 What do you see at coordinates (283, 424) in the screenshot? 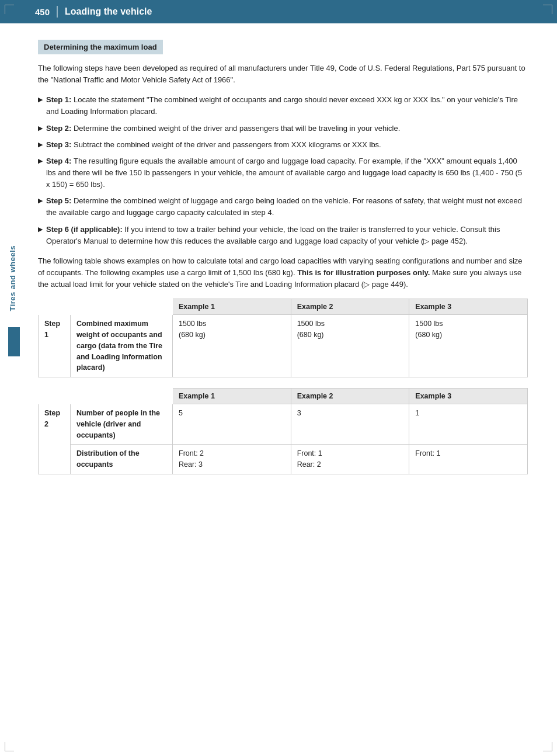
I see `table-row: Step 2Number of people in the vehicle (d…` at bounding box center [283, 424].